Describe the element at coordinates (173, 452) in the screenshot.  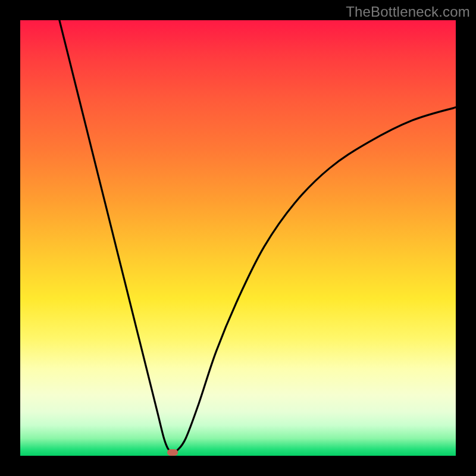
I see `min-marker` at that location.